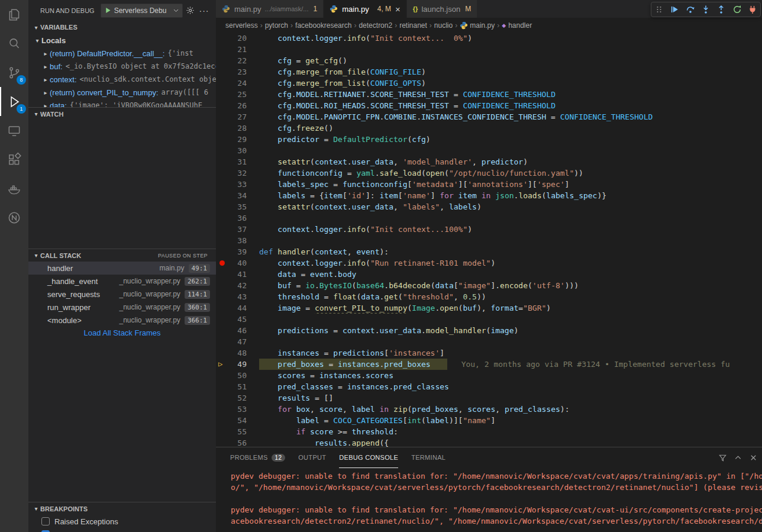 This screenshot has width=762, height=532. What do you see at coordinates (489, 375) in the screenshot?
I see `code-line: 50 scores = instances.scores` at bounding box center [489, 375].